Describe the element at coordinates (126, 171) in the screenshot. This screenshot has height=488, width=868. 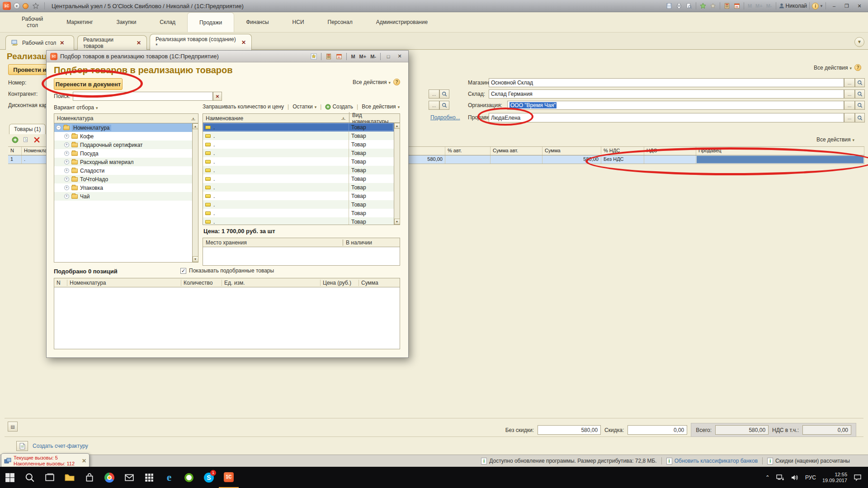
I see `tree-node-row: + Сладости` at that location.